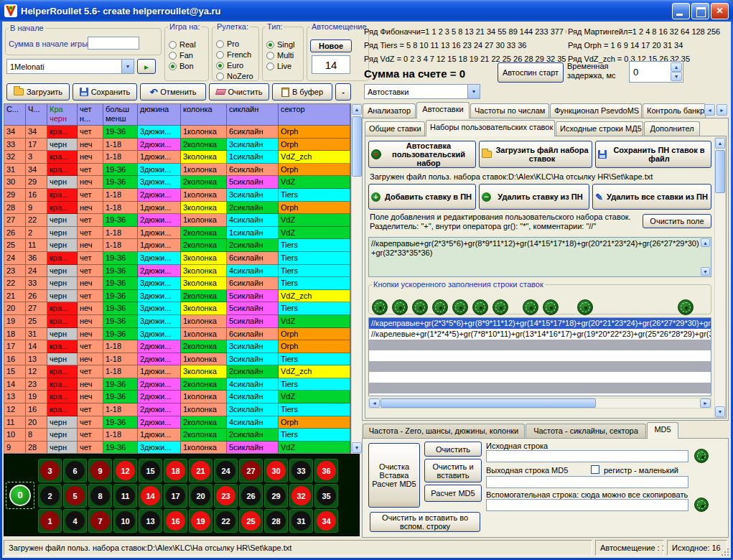  What do you see at coordinates (709, 110) in the screenshot?
I see `tabs-scroll-left-icon` at bounding box center [709, 110].